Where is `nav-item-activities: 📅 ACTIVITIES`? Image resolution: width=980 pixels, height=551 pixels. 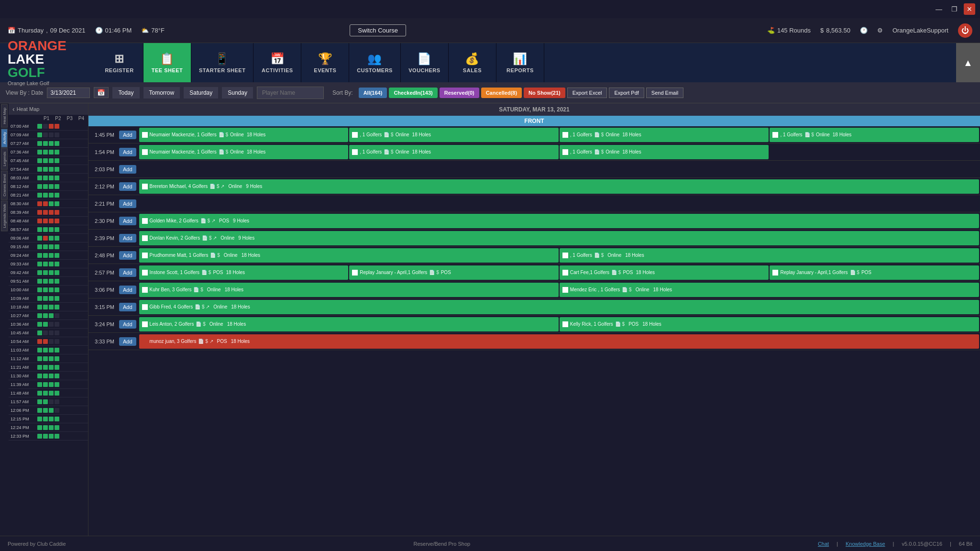 nav-item-activities: 📅 ACTIVITIES is located at coordinates (277, 63).